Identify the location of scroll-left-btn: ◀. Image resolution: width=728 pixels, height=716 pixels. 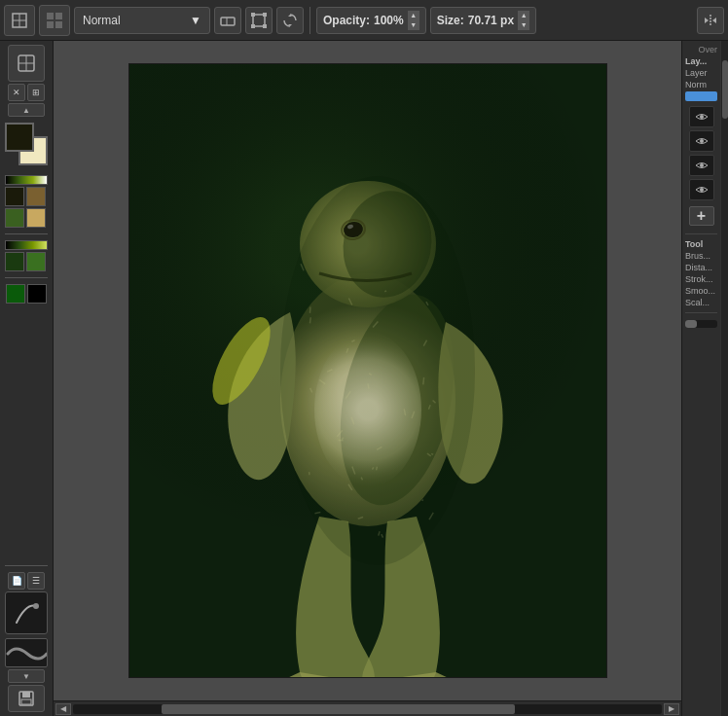
(63, 709).